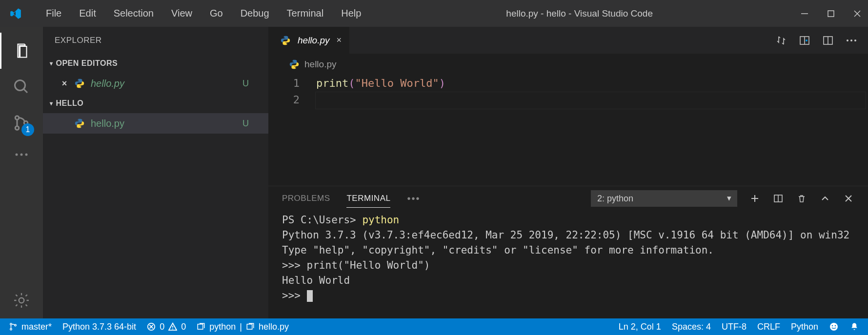 The height and width of the screenshot is (335, 868). I want to click on tab-hello-py: hello.py ×, so click(309, 40).